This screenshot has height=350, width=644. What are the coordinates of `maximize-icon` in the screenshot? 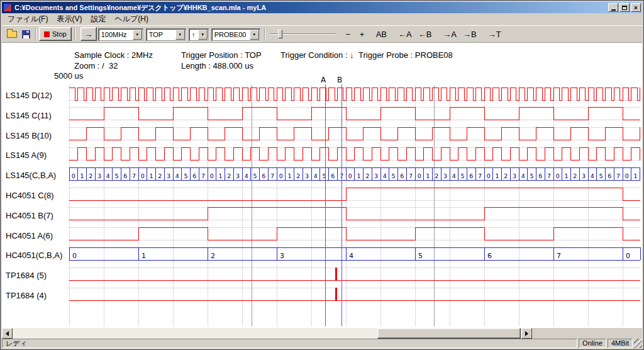 It's located at (625, 8).